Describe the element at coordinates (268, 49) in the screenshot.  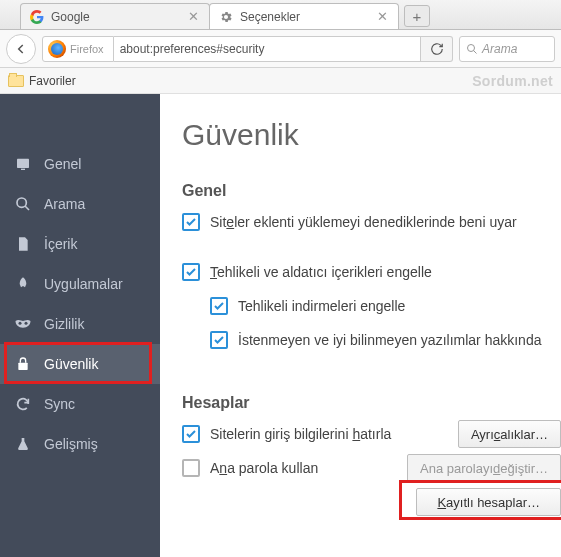
I see `url-bar: about:preferences#security` at that location.